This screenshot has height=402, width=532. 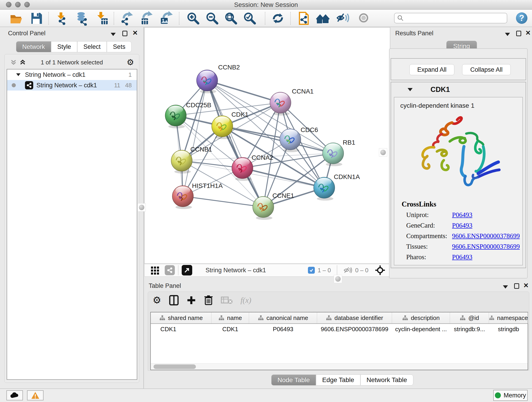 What do you see at coordinates (410, 89) in the screenshot?
I see `cdk1-expander-icon` at bounding box center [410, 89].